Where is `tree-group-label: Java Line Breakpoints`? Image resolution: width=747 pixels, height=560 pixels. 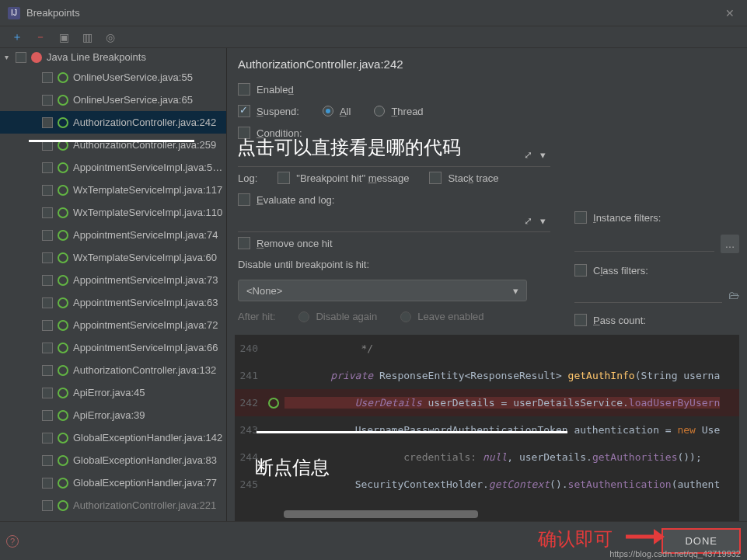
tree-group-label: Java Line Breakpoints is located at coordinates (96, 57).